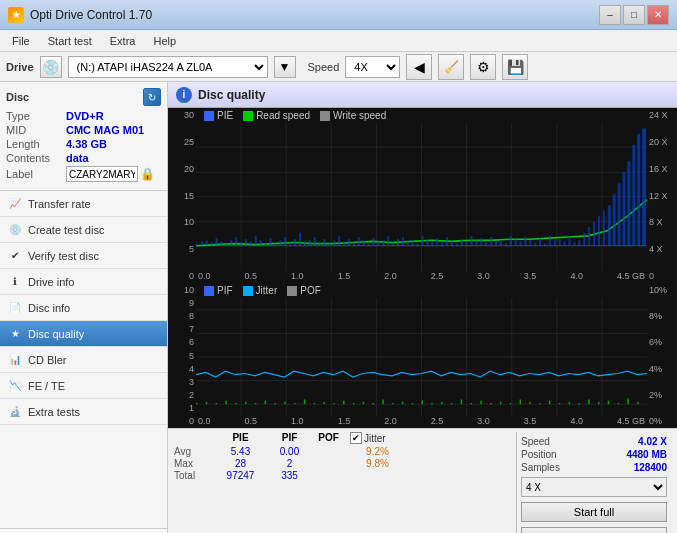 This screenshot has width=677, height=533. What do you see at coordinates (84, 204) in the screenshot?
I see `nav-transfer-rate: 📈 Transfer rate` at bounding box center [84, 204].